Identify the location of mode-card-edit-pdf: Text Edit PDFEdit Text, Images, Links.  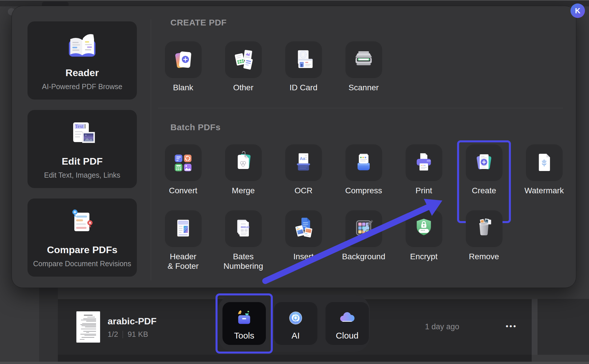
(82, 149).